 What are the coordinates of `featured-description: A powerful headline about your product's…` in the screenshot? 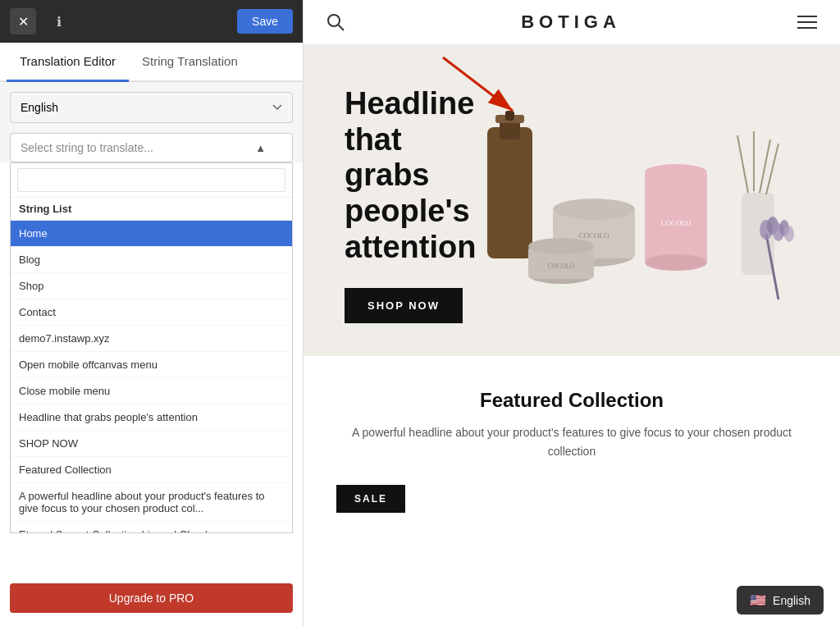 It's located at (572, 441).